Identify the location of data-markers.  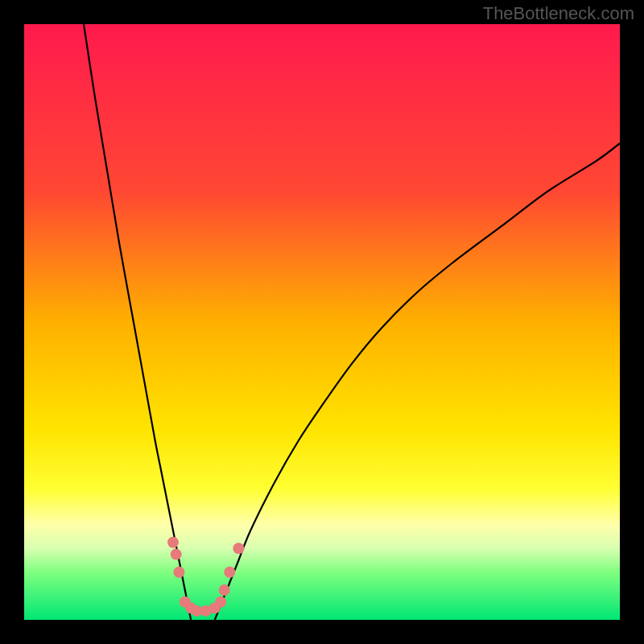
(206, 576).